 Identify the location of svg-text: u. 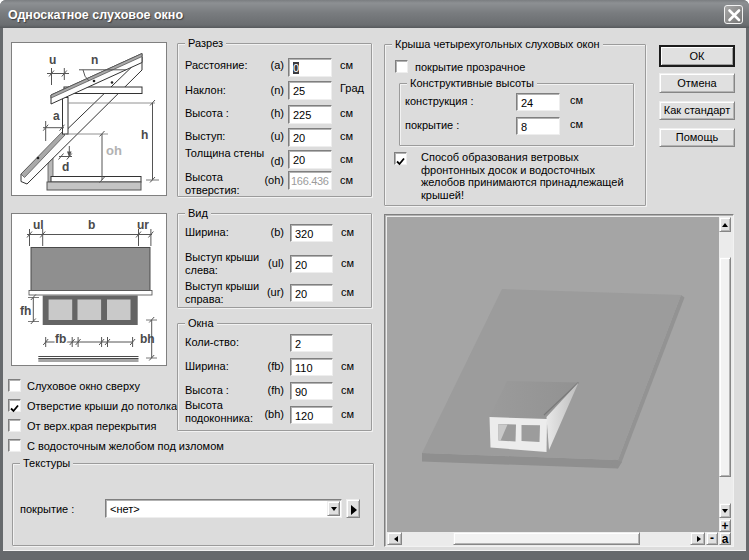
(52, 60).